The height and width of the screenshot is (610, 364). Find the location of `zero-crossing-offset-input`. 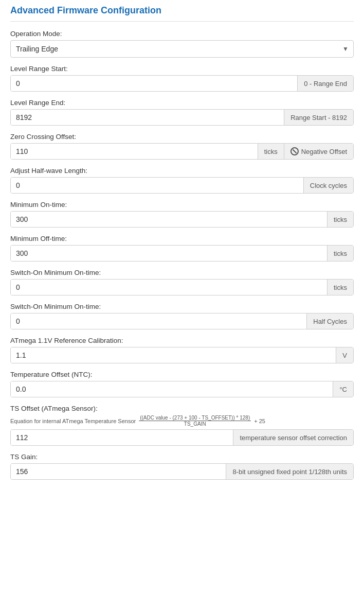

zero-crossing-offset-input is located at coordinates (134, 151).